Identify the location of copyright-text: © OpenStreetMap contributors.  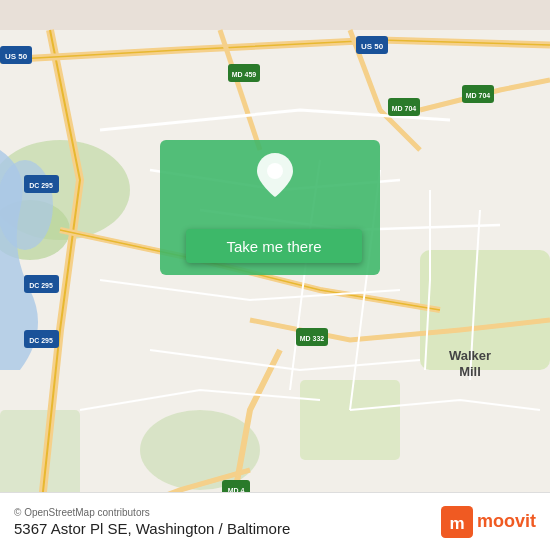
(152, 512).